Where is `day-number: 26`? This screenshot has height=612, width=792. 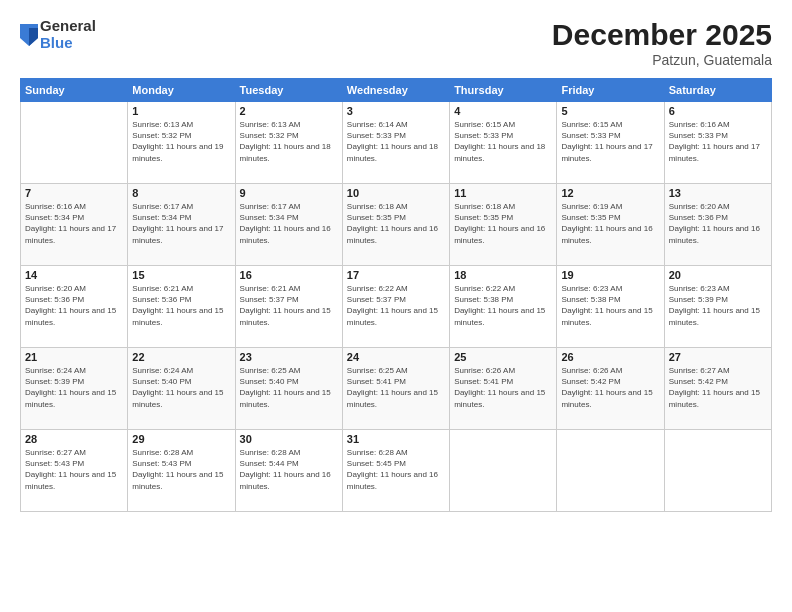 day-number: 26 is located at coordinates (610, 357).